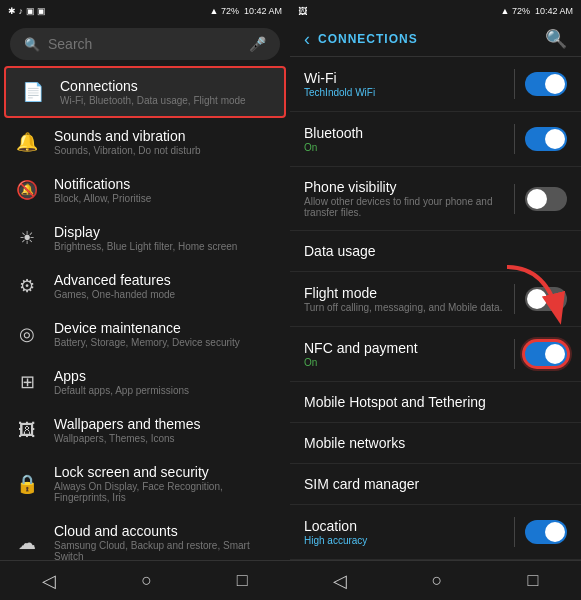 This screenshot has width=581, height=600. Describe the element at coordinates (307, 40) in the screenshot. I see `back-icon: ‹` at that location.